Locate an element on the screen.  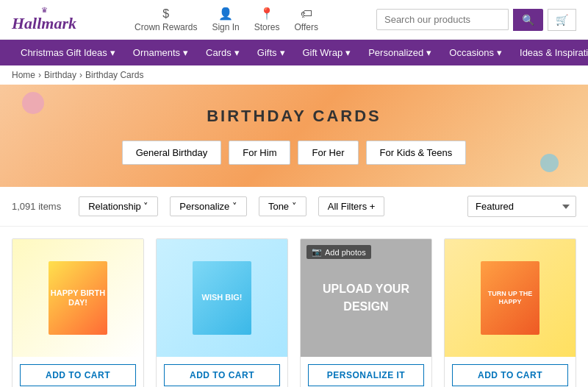
sort-select: Featured Price: Low to High Price: High … is located at coordinates (522, 206).